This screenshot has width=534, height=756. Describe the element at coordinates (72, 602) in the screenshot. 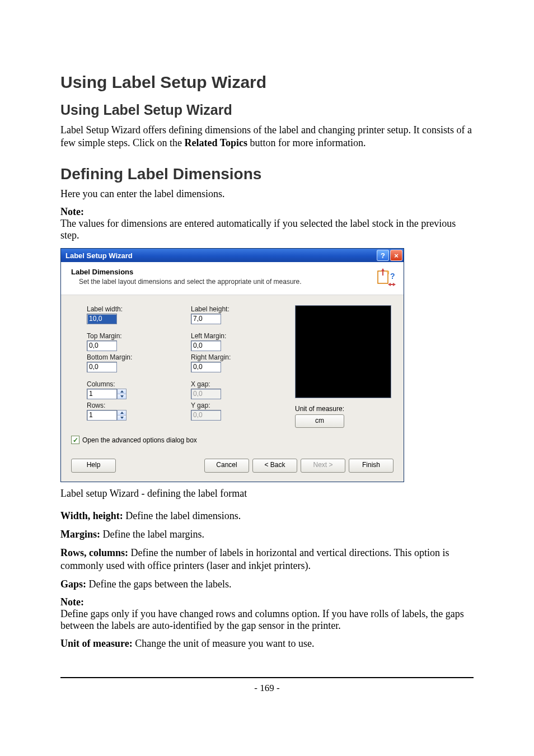

I see `note2-label: Note:` at that location.